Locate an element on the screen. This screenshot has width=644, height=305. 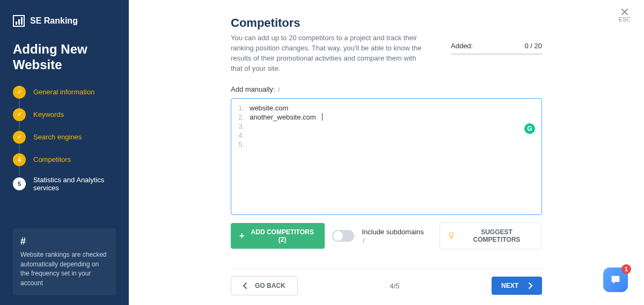
text-cursor is located at coordinates (322, 117).